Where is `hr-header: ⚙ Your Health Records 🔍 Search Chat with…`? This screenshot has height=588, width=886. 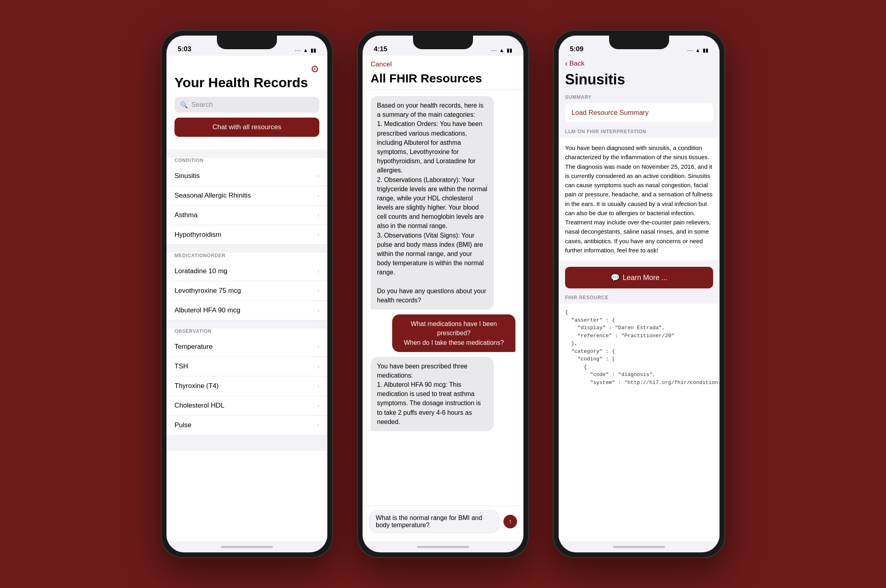
hr-header: ⚙ Your Health Records 🔍 Search Chat with… is located at coordinates (247, 102).